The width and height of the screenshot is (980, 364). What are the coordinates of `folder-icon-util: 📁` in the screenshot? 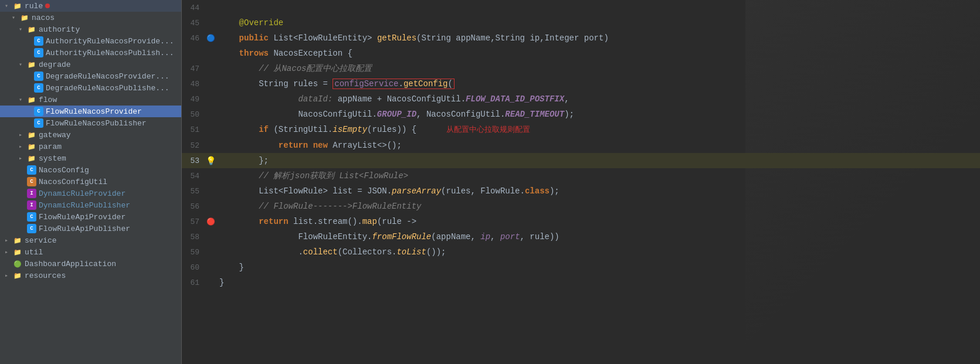 It's located at (18, 252).